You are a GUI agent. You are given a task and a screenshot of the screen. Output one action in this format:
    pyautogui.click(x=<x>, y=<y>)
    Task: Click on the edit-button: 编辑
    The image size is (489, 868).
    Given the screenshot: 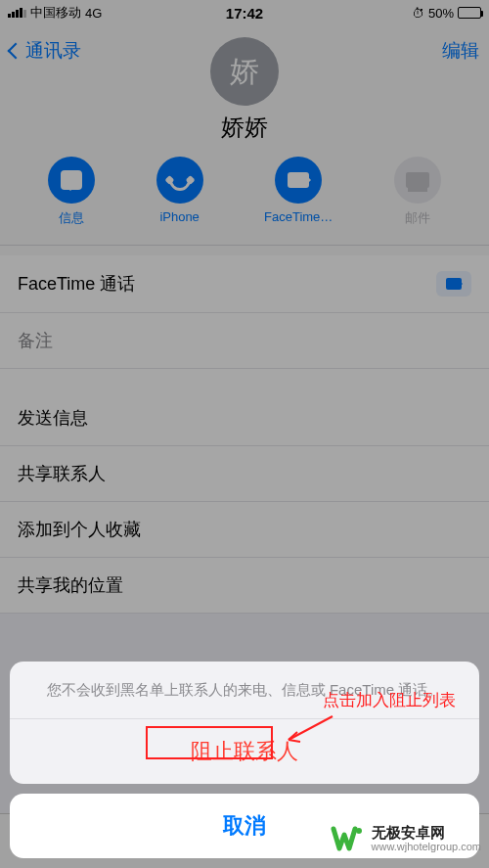 What is the action you would take?
    pyautogui.click(x=461, y=51)
    